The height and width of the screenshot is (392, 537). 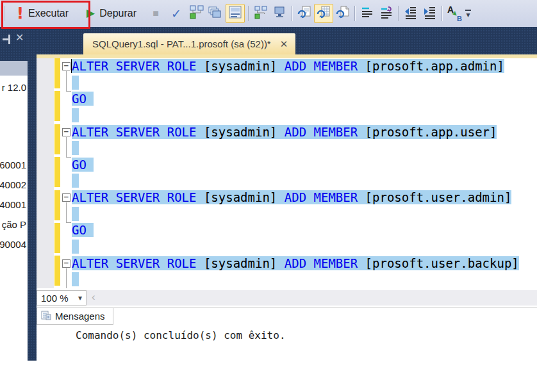 I want to click on tree-item-fragment: 60001, so click(x=13, y=165).